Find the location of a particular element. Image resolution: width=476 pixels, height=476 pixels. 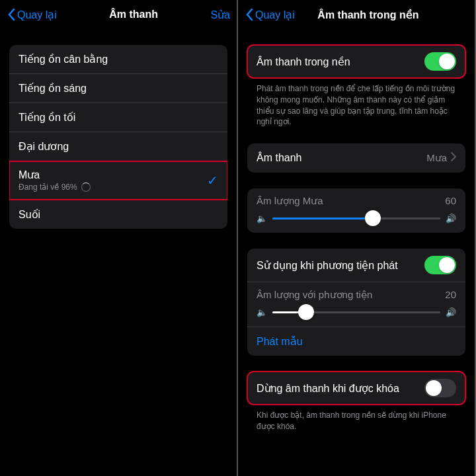

toggle-label: Âm thanh trong nền is located at coordinates (340, 62).